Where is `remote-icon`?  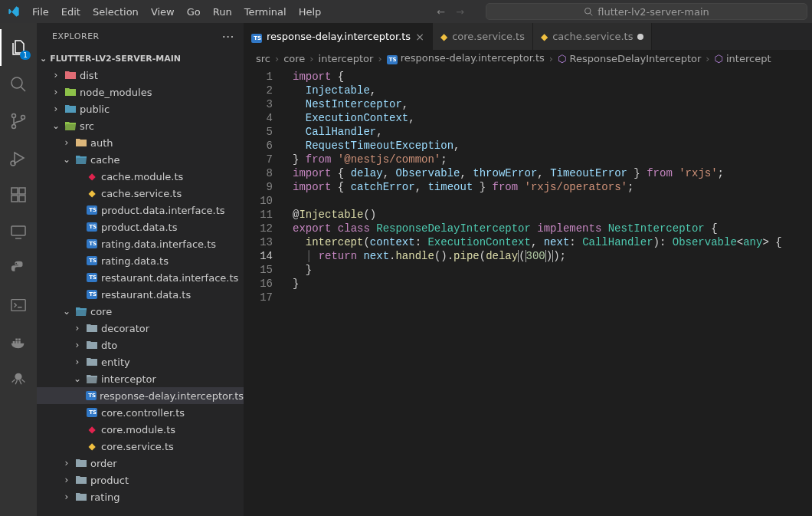 remote-icon is located at coordinates (18, 232).